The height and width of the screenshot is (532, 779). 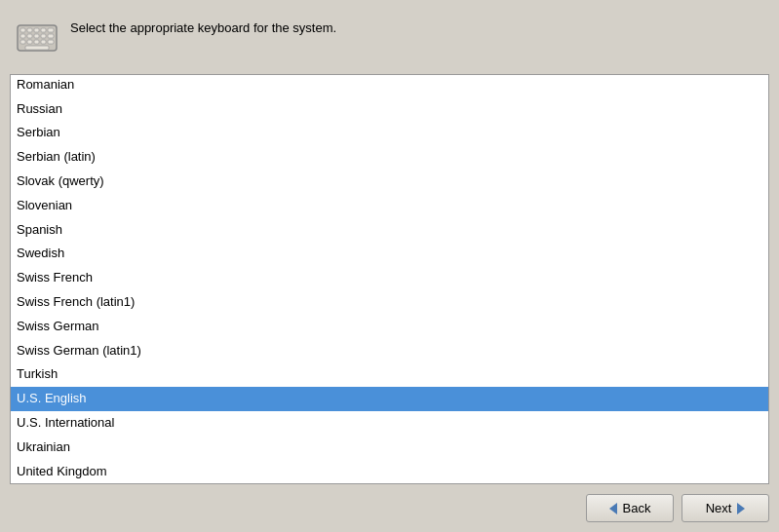 I want to click on list-item: Slovenian, so click(x=390, y=207).